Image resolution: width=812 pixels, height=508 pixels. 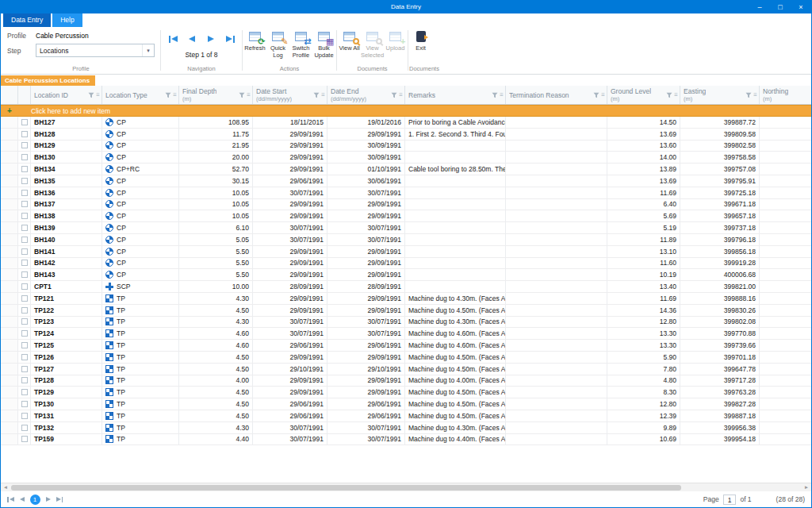 What do you see at coordinates (141, 169) in the screenshot?
I see `cell-location_type: CP+RC` at bounding box center [141, 169].